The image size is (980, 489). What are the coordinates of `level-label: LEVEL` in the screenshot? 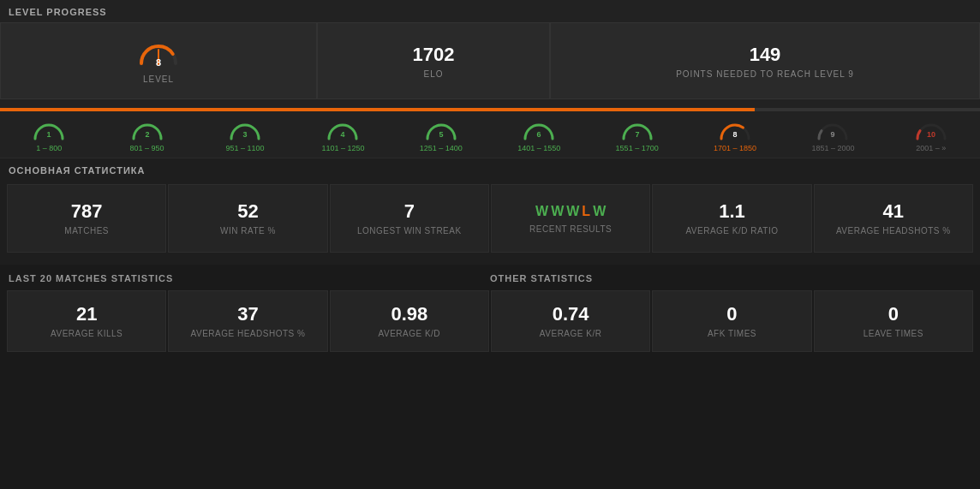 It's located at (158, 79).